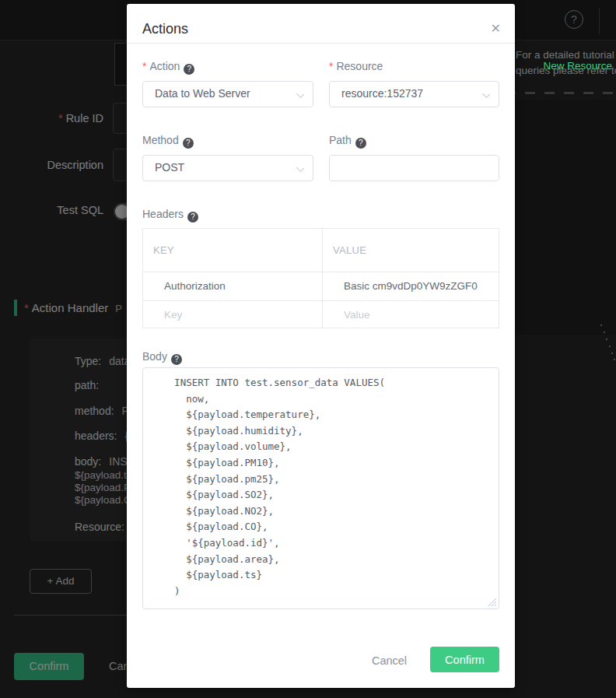 Image resolution: width=616 pixels, height=698 pixels. I want to click on header-key-placeholder: Key, so click(173, 314).